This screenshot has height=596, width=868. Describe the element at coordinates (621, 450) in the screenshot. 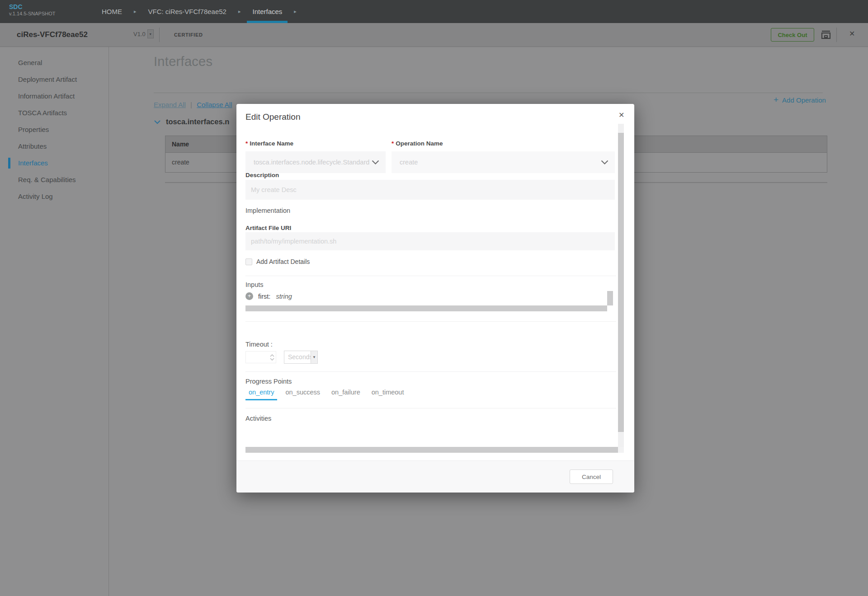

I see `modal-horizontal-scrollbar-track` at that location.